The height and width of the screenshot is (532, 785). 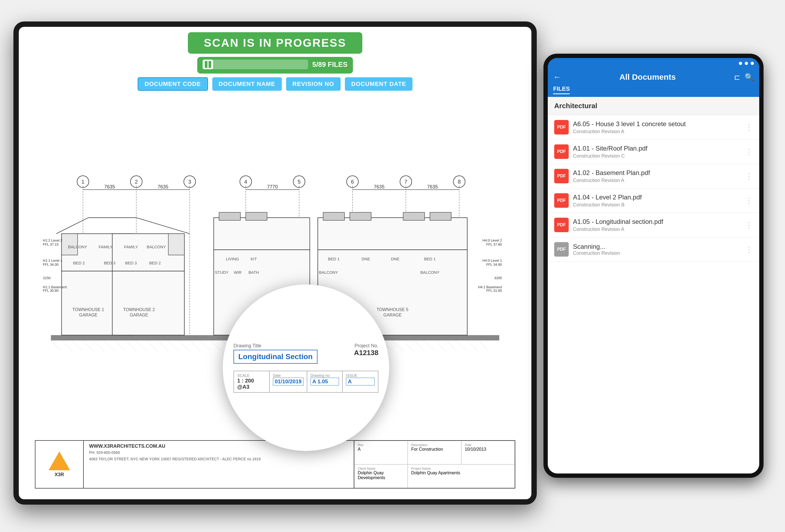 What do you see at coordinates (654, 64) in the screenshot?
I see `phone-status-bar` at bounding box center [654, 64].